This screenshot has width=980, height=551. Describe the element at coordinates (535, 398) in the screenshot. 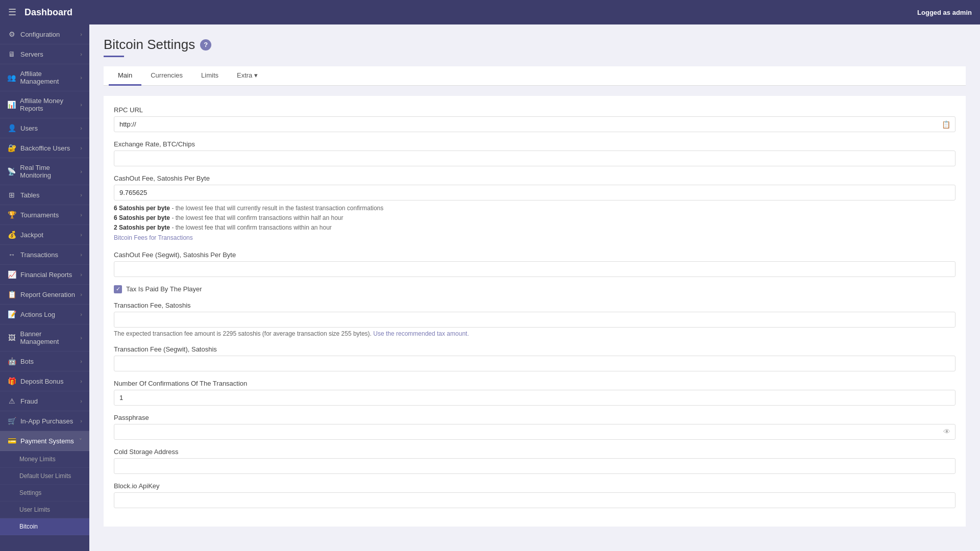

I see `confirmations-input` at that location.